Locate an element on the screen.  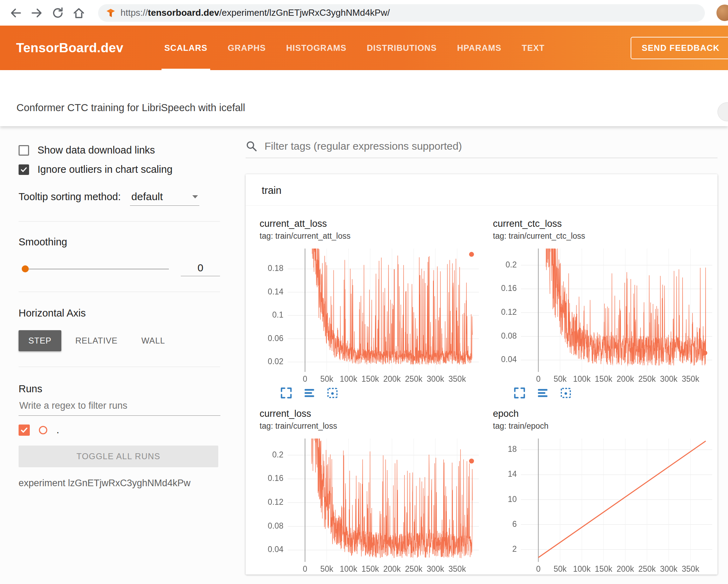
address-bar: https://tensorboard.dev/experiment/lzGnE… is located at coordinates (401, 13).